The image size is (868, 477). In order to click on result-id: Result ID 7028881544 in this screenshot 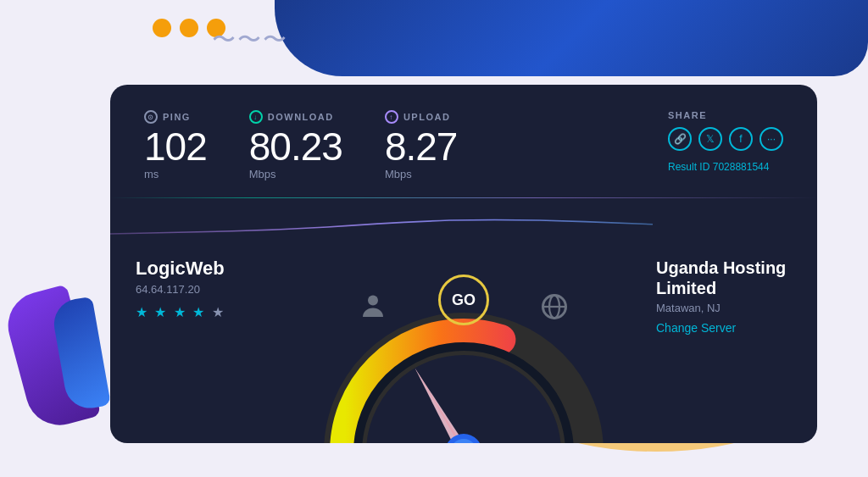, I will do `click(726, 167)`.